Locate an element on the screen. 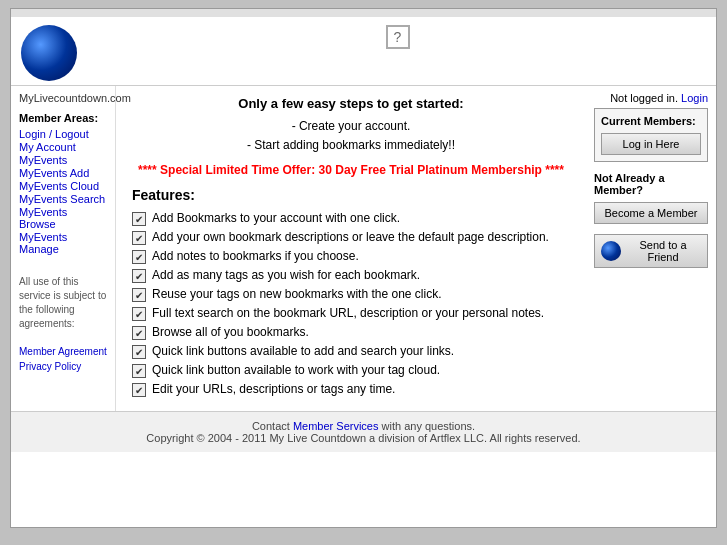 This screenshot has width=727, height=545. special-offer: **** Special Limited Time Offer: 30 Day … is located at coordinates (351, 170).